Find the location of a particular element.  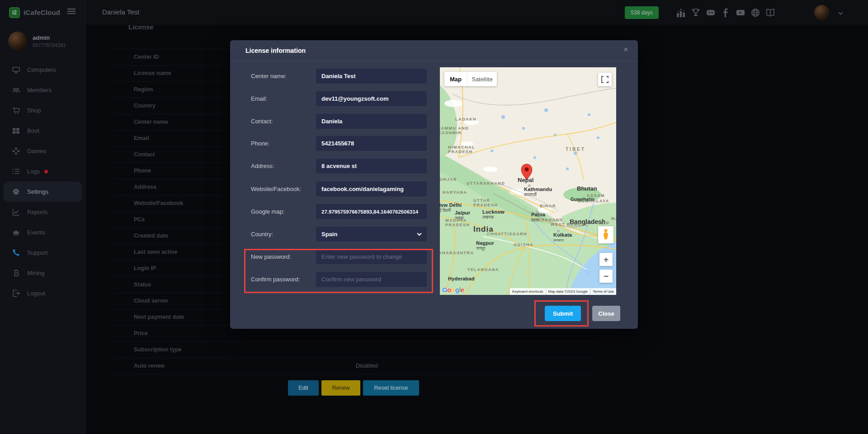

google-map: LADAKH JAMMU AND KASHMIR HIMACHAL PRADES… is located at coordinates (528, 181).